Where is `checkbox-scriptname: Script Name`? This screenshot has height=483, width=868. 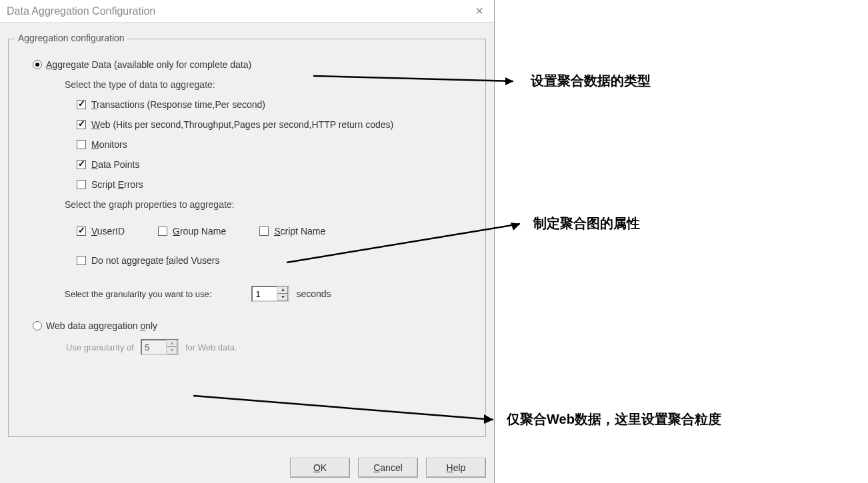 checkbox-scriptname: Script Name is located at coordinates (292, 231).